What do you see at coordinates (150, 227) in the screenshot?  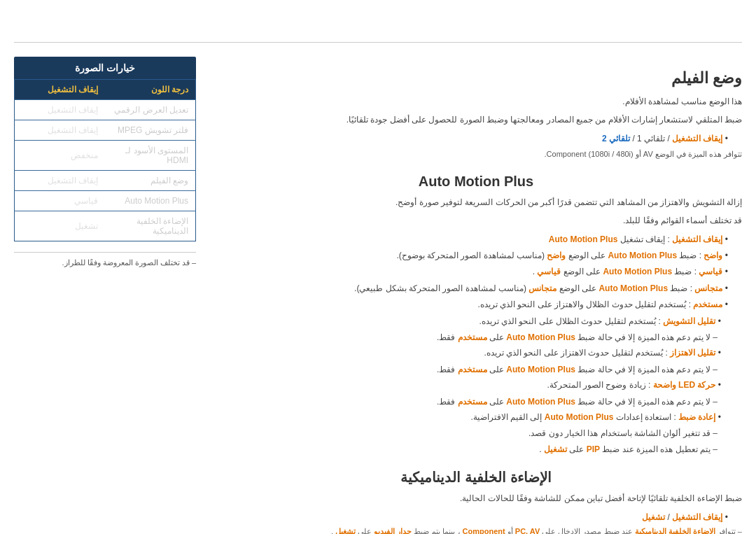 I see `sidebar-col-right-6: الإضاءة الخلفية الديناميكية` at bounding box center [150, 227].